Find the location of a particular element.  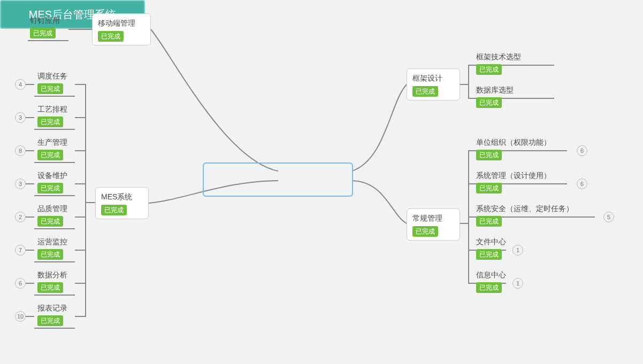

leaf-label: 信息中心 is located at coordinates (491, 275).